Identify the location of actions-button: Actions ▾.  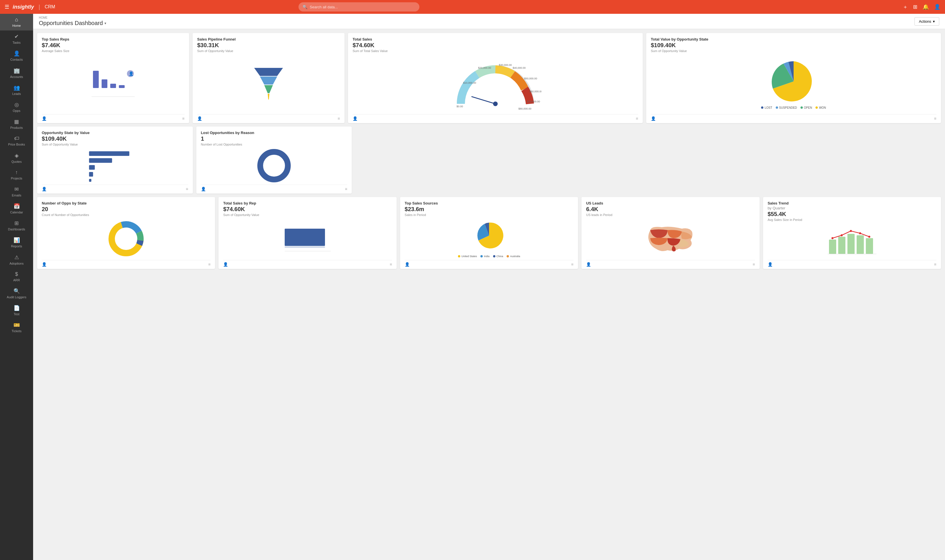
(927, 22).